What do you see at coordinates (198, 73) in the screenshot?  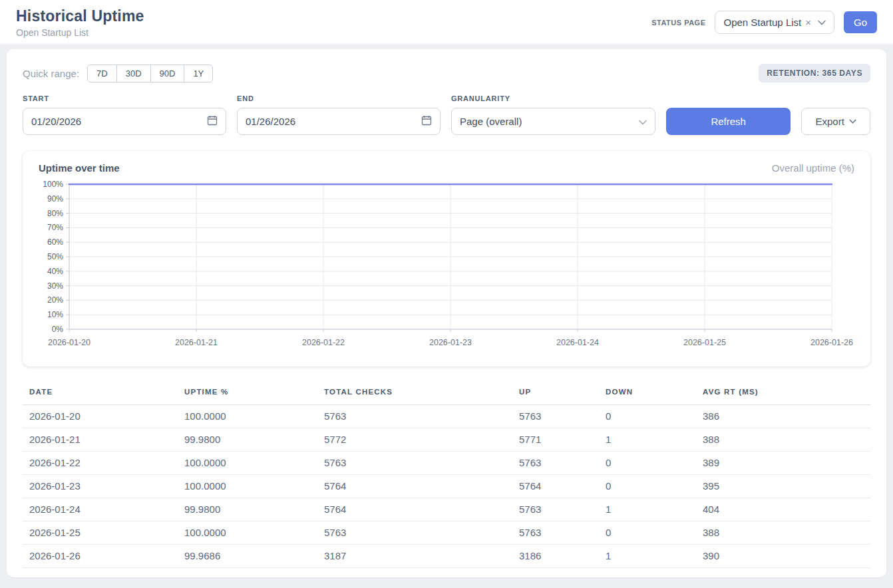 I see `quick-range-1y-button: 1Y` at bounding box center [198, 73].